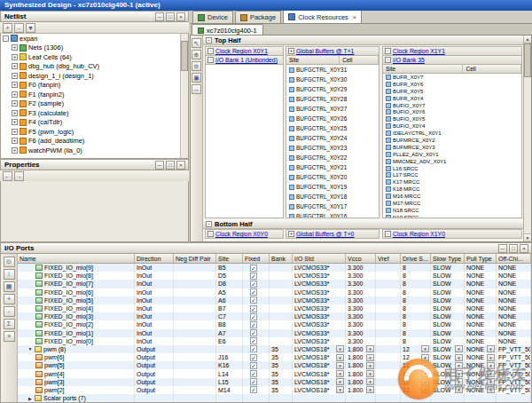  What do you see at coordinates (452, 91) in the screenshot?
I see `site-row: BUFR_X0Y5` at bounding box center [452, 91].